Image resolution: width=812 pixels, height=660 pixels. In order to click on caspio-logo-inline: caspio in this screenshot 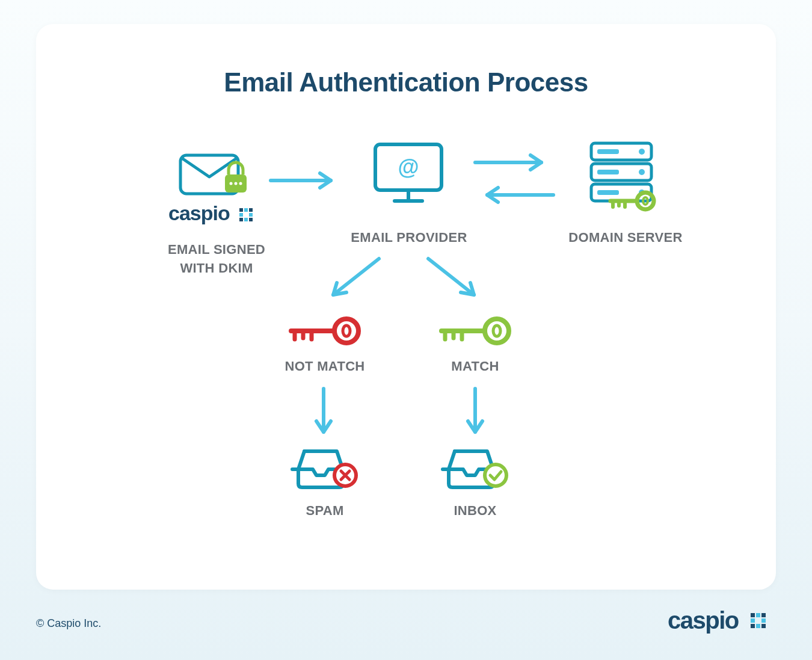, I will do `click(217, 217)`.